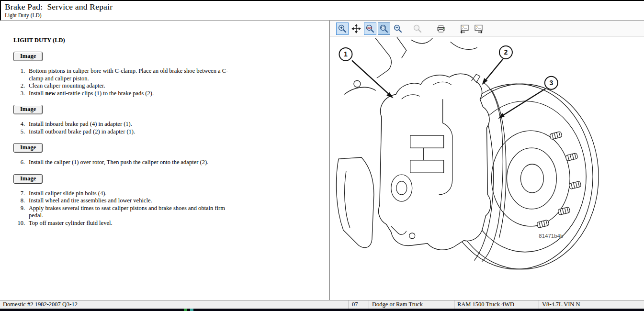 Image resolution: width=644 pixels, height=311 pixels. What do you see at coordinates (171, 40) in the screenshot?
I see `section-heading: LIGHT DUTY (LD)` at bounding box center [171, 40].